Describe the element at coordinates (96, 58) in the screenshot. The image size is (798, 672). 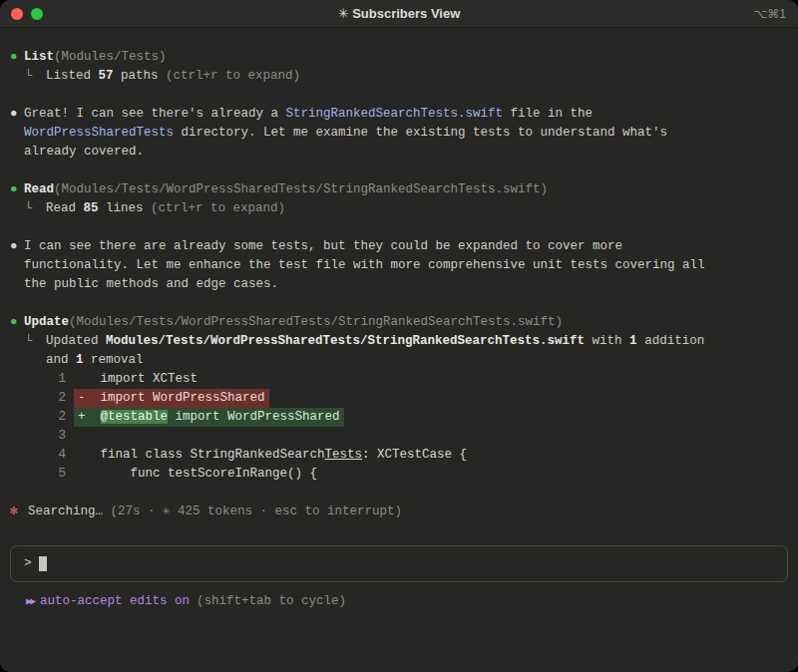
I see `line-text: List(Modules/Tests)` at that location.